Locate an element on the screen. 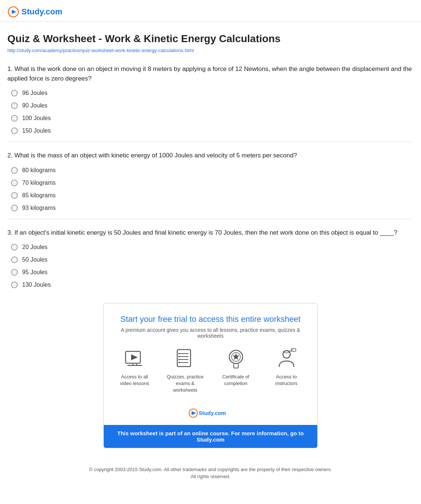  question-1: 1. What is the work done on an object in… is located at coordinates (210, 99).